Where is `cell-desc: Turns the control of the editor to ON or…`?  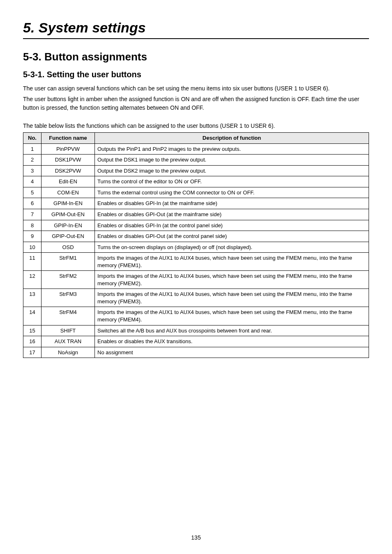 cell-desc: Turns the control of the editor to ON or… is located at coordinates (232, 182).